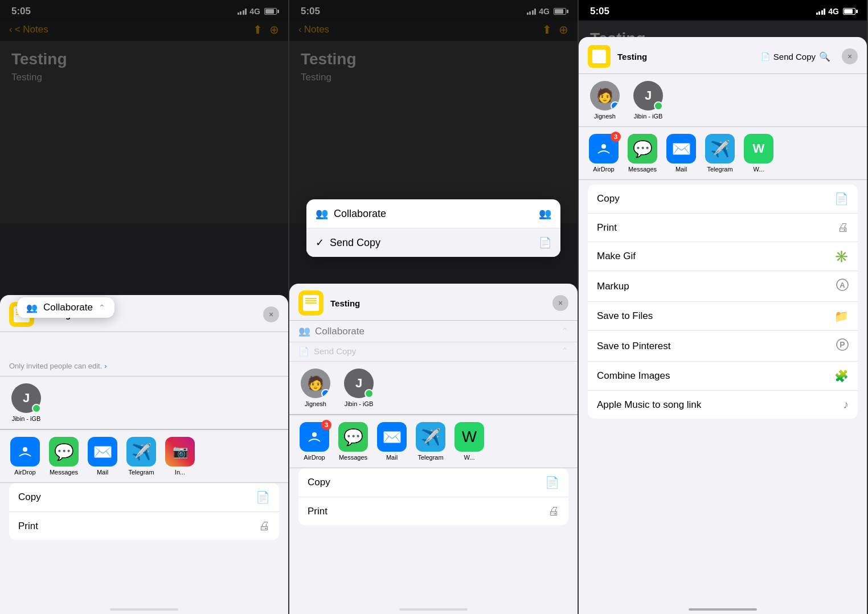 This screenshot has width=868, height=614. Describe the element at coordinates (842, 286) in the screenshot. I see `markup-icon-3: A` at that location.